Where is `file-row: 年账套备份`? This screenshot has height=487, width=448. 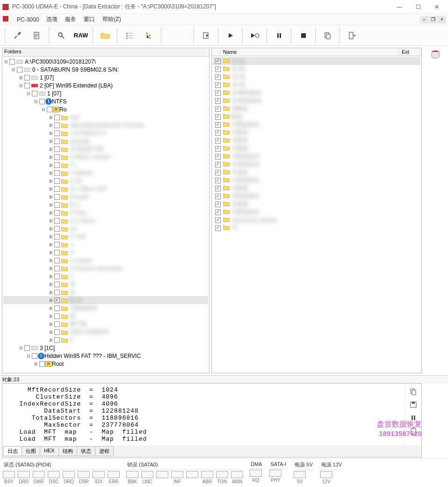
file-row: 年账套备份 is located at coordinates (317, 181).